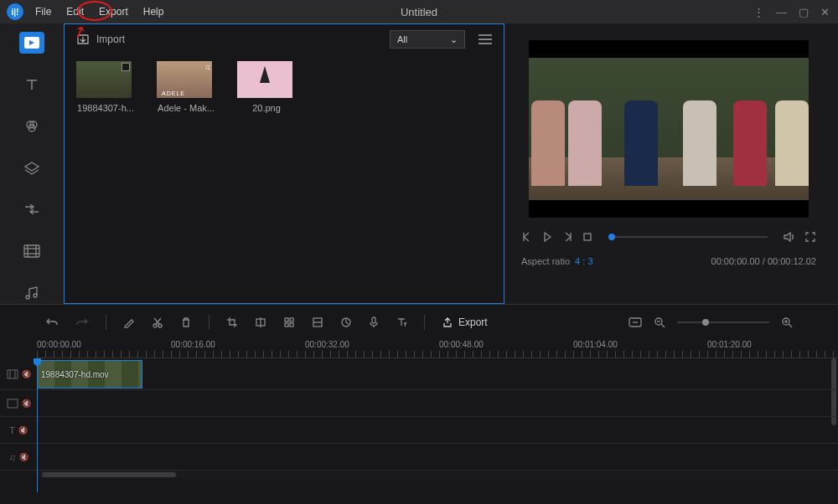 The image size is (838, 504). Describe the element at coordinates (781, 12) in the screenshot. I see `minimize-icon: —` at that location.